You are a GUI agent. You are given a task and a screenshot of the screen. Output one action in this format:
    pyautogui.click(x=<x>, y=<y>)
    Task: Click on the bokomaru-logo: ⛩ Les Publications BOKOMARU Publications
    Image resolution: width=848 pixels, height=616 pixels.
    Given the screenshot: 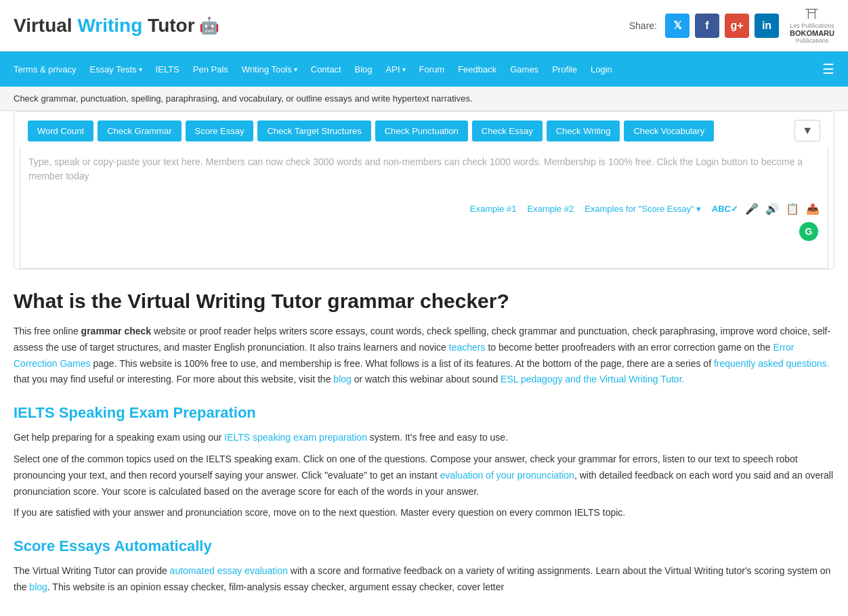 What is the action you would take?
    pyautogui.click(x=812, y=26)
    